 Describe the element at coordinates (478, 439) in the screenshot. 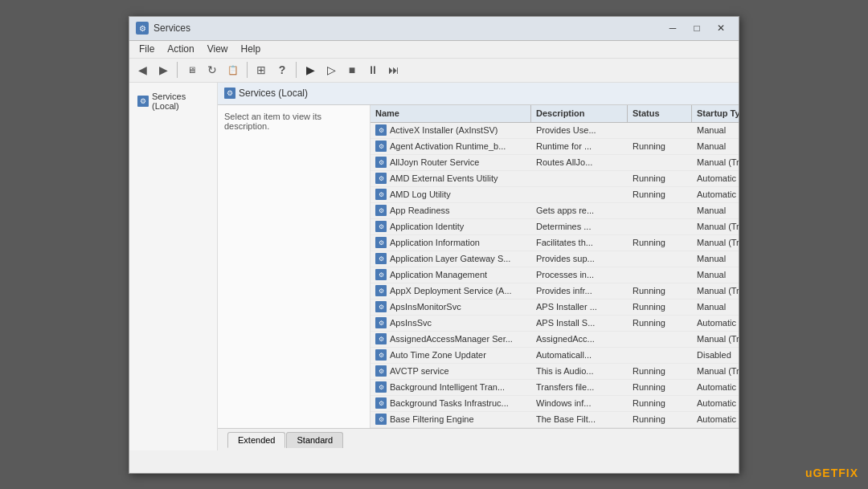

I see `status-bar: Extended Standard` at that location.